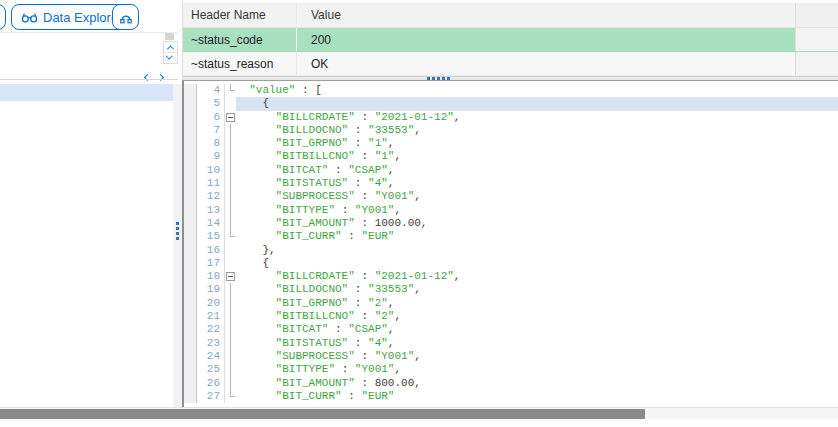 The height and width of the screenshot is (427, 838). What do you see at coordinates (419, 413) in the screenshot?
I see `horizontal-scrollbar` at bounding box center [419, 413].